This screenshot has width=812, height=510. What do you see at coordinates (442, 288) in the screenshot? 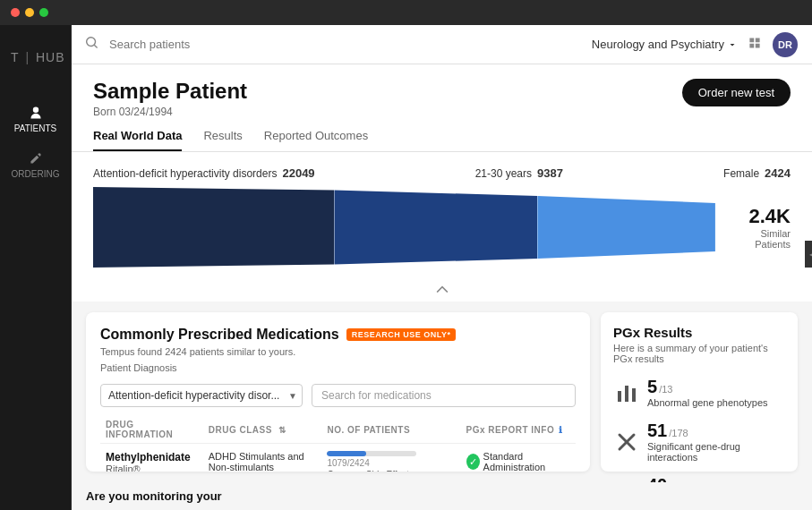
I see `collapse-icon` at bounding box center [442, 288].